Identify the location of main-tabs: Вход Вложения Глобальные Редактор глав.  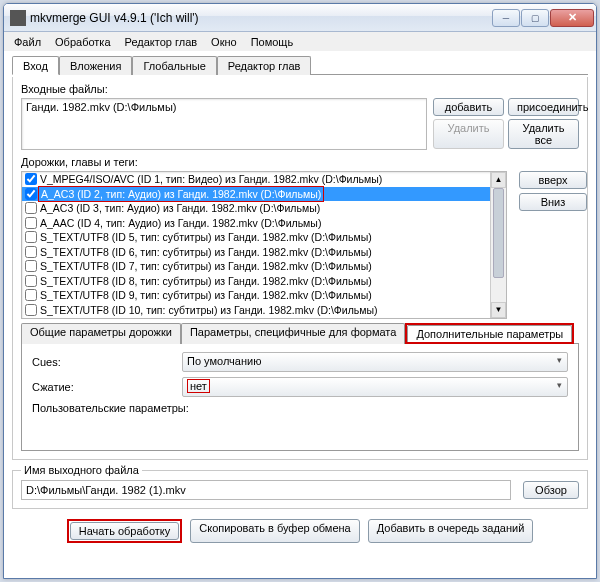
(300, 65).